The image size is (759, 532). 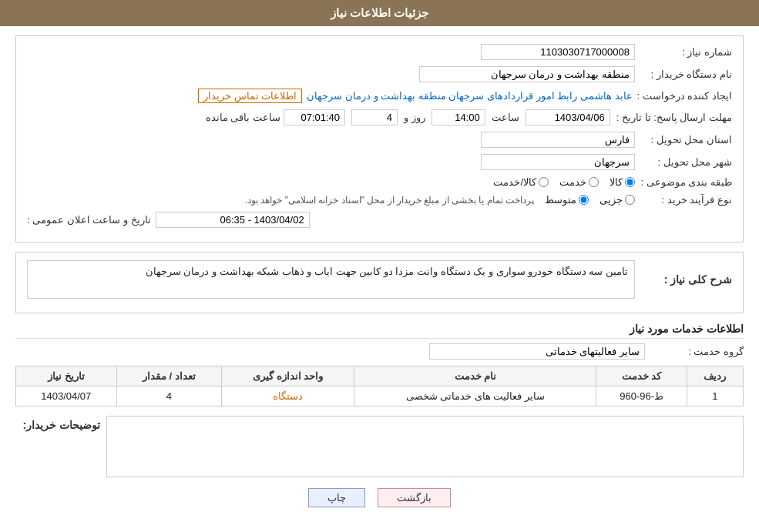 What do you see at coordinates (590, 200) in the screenshot?
I see `now-farayand-radio-group: جزیی متوسط` at bounding box center [590, 200].